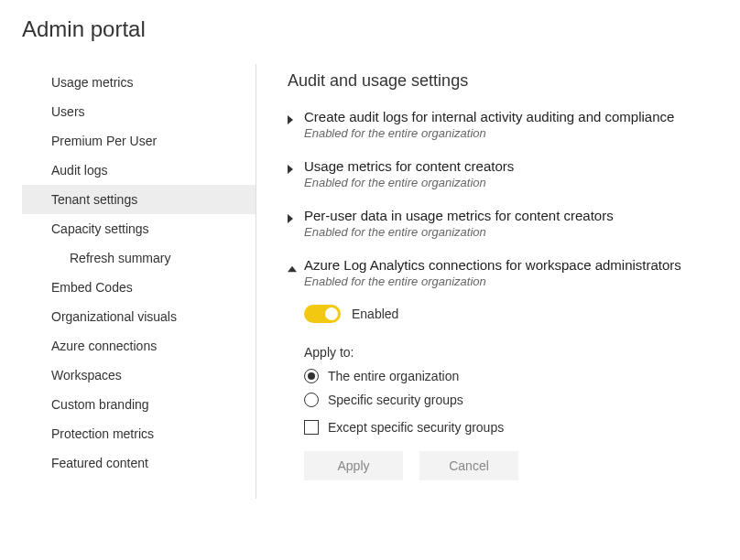  What do you see at coordinates (139, 346) in the screenshot?
I see `sidebar-item-azure-connections: Azure connections` at bounding box center [139, 346].